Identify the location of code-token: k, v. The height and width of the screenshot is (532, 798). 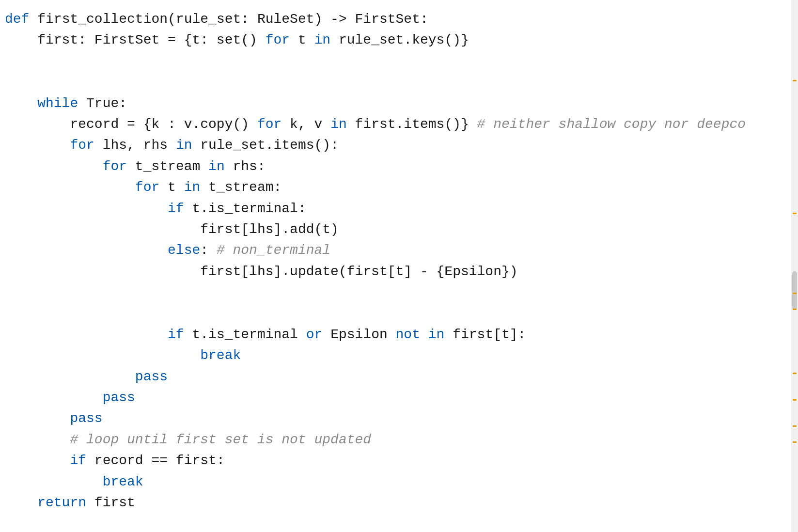
(306, 124).